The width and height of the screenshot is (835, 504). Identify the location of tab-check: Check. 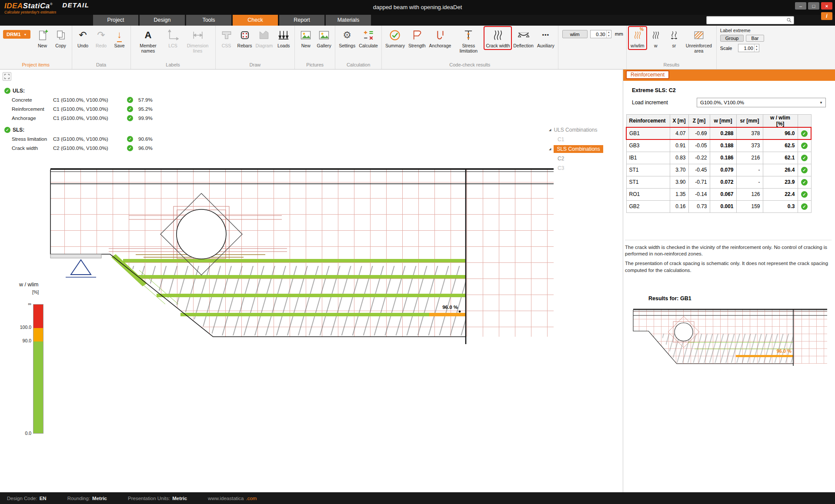
(255, 20).